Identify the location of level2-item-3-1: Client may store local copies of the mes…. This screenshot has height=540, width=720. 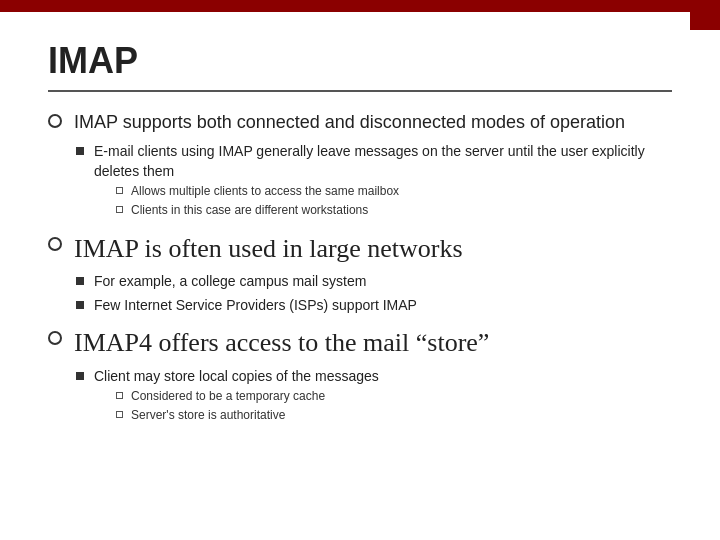
(374, 396).